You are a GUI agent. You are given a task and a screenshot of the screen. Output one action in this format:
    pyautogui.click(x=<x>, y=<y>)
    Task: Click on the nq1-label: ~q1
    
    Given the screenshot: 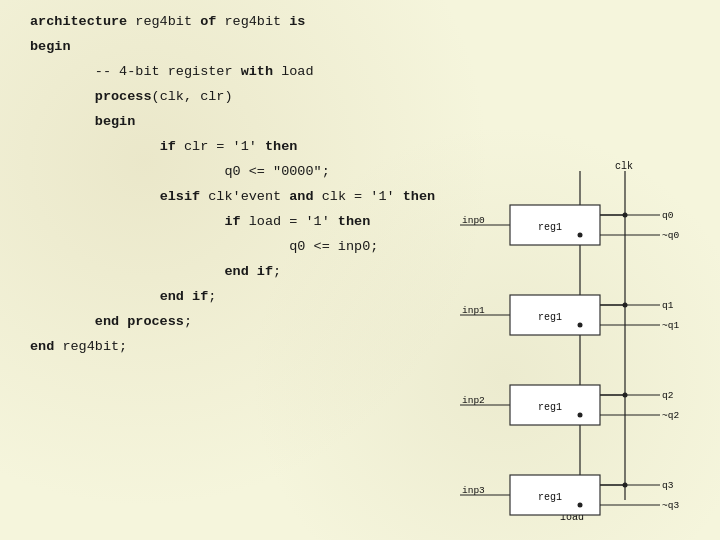 What is the action you would take?
    pyautogui.click(x=670, y=326)
    